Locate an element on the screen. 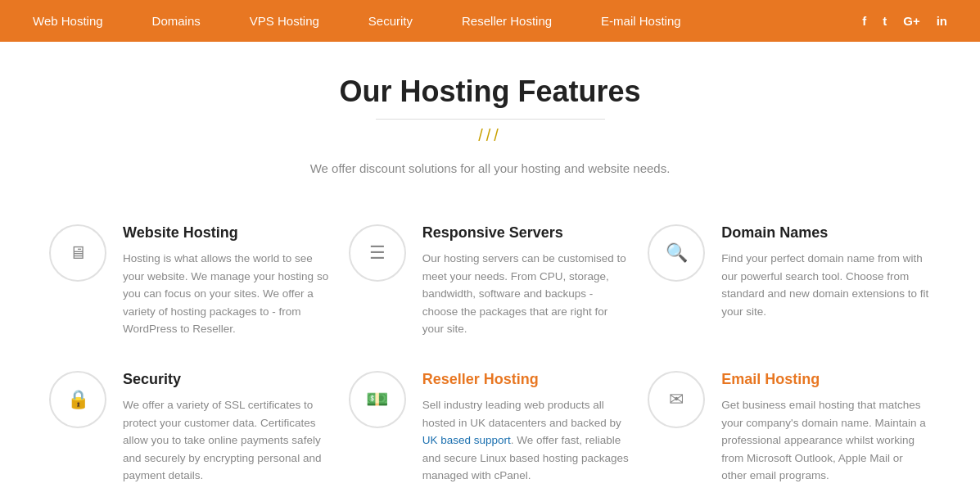 This screenshot has height=488, width=980. feature-content-responsive-servers: Responsive ServersOur hosting servers ca… is located at coordinates (527, 282).